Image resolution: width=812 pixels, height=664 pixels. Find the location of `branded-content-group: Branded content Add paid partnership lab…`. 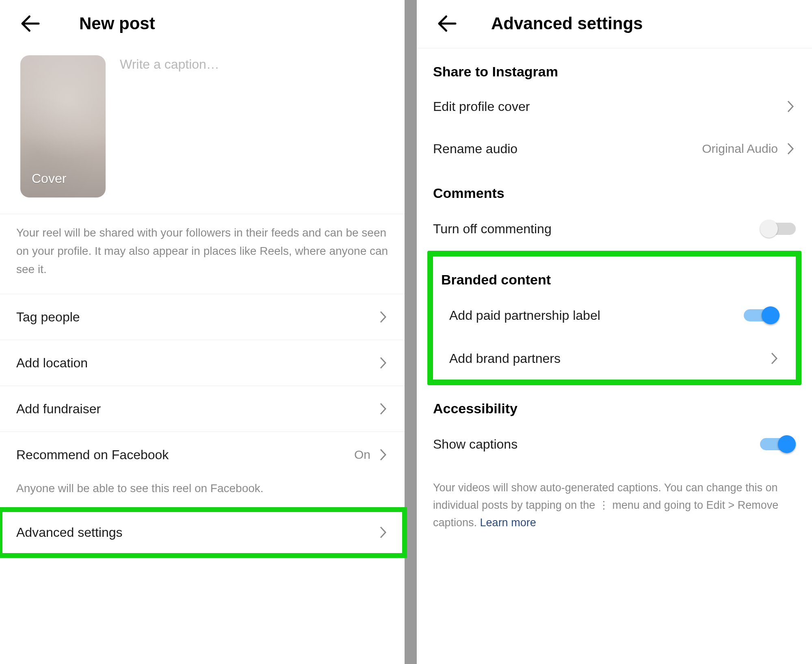

branded-content-group: Branded content Add paid partnership lab… is located at coordinates (614, 318).